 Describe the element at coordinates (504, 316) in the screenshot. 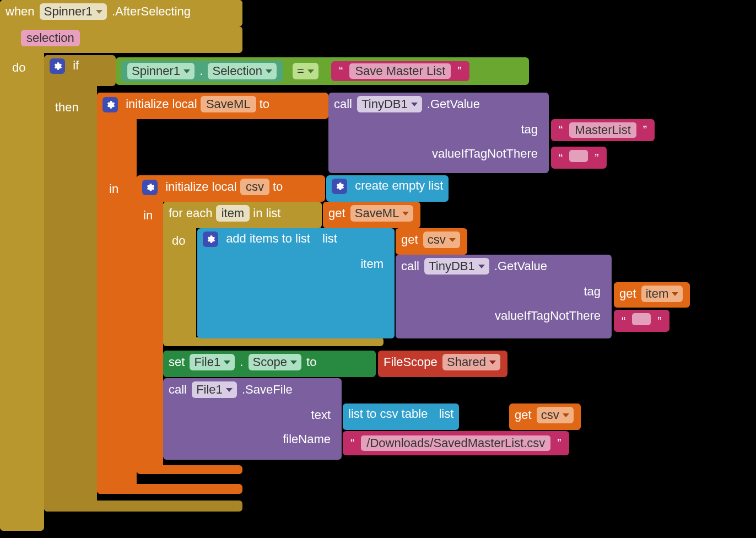

I see `arg-vitnt-label-2: valueIfTagNotThere` at that location.